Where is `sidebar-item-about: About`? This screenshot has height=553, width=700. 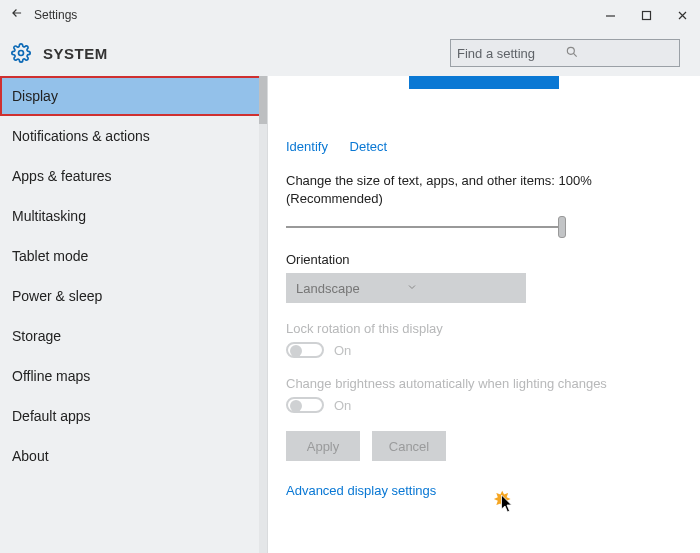
sidebar-item-about: About is located at coordinates (134, 456).